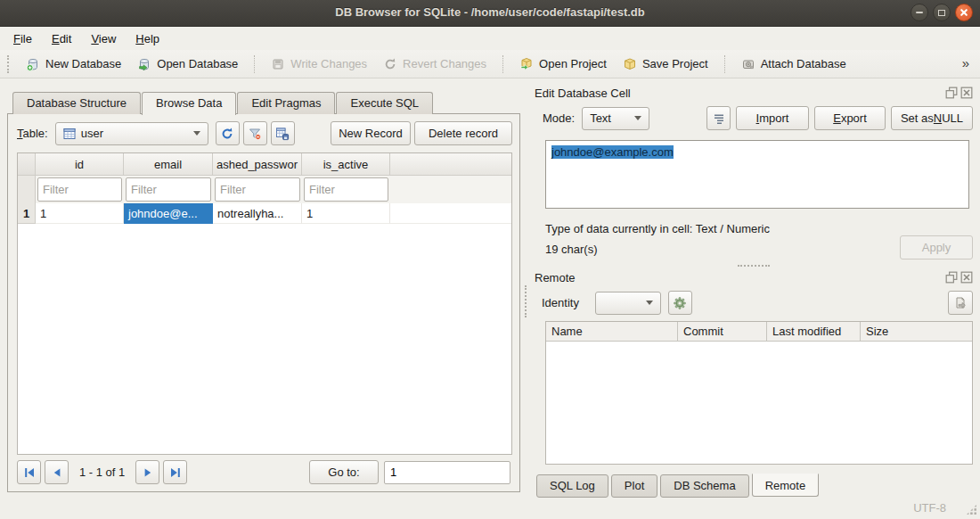 This screenshot has width=980, height=519. I want to click on cell-id: 1, so click(80, 214).